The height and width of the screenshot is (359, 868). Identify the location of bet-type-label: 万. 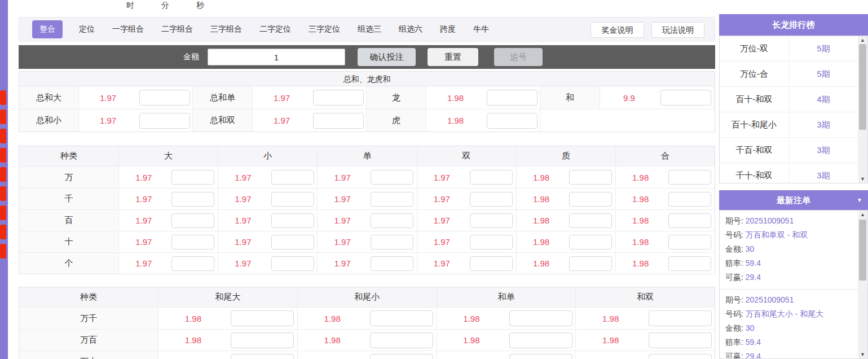
(69, 177).